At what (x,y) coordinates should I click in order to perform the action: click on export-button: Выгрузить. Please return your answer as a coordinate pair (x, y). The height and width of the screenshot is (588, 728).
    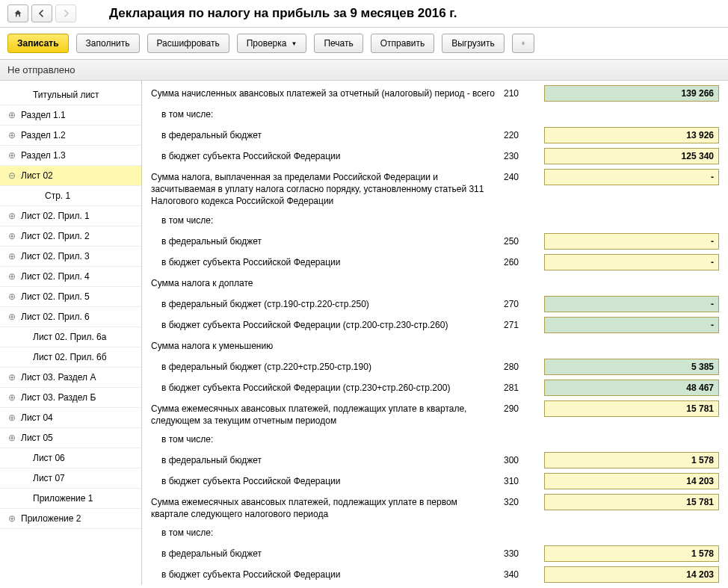
    Looking at the image, I should click on (473, 43).